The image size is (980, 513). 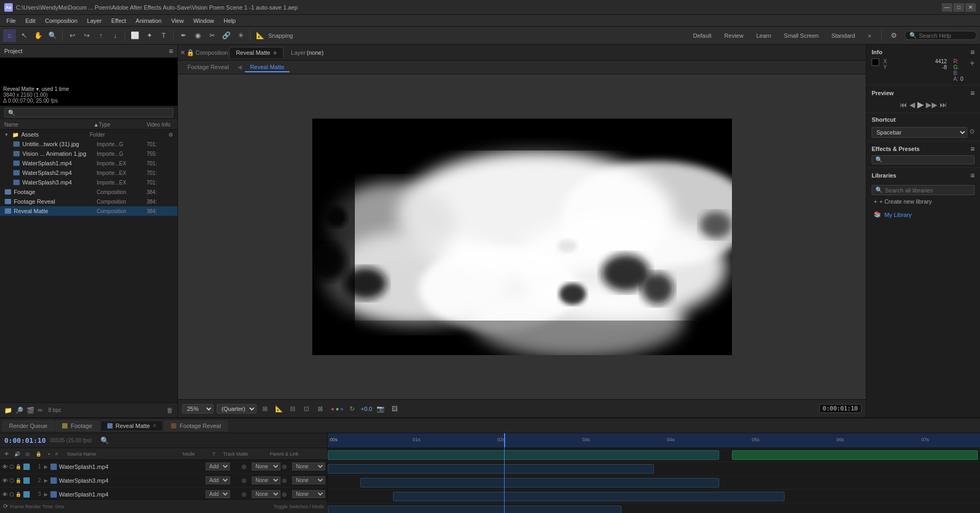 What do you see at coordinates (973, 175) in the screenshot?
I see `libraries-panel-menu-icon: ≡` at bounding box center [973, 175].